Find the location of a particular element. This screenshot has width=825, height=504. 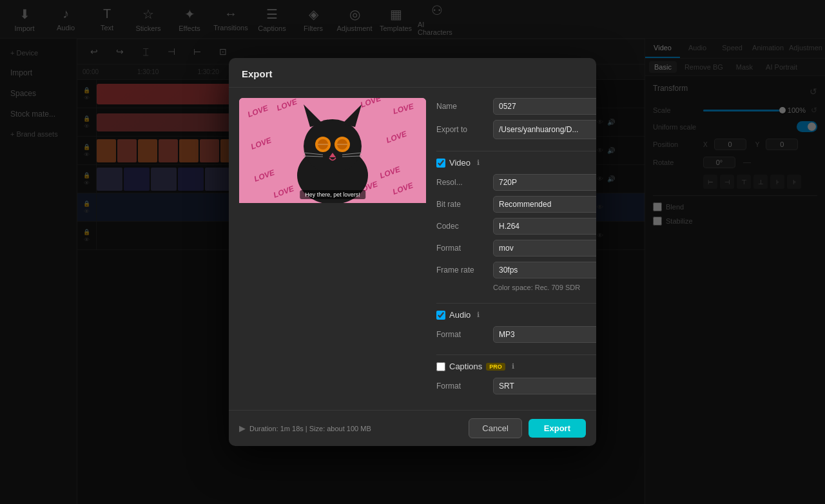

name-row: Name is located at coordinates (516, 106).